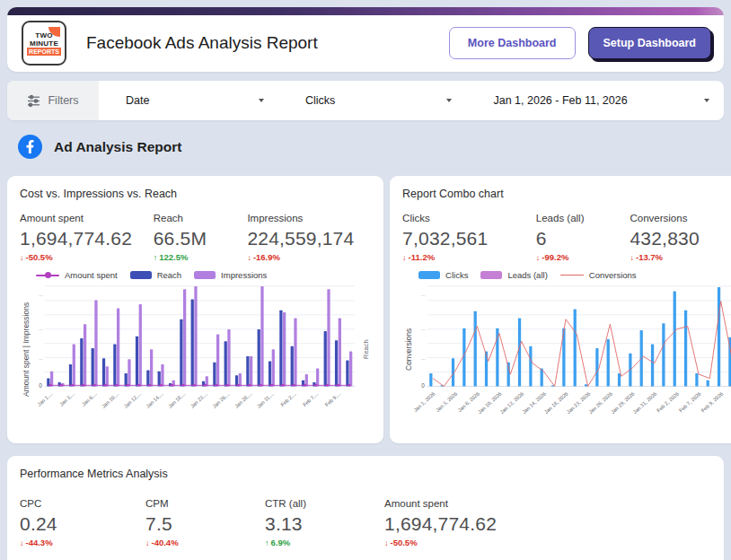 Image resolution: width=731 pixels, height=560 pixels. I want to click on report-section-header: Ad Analysis Report, so click(100, 147).